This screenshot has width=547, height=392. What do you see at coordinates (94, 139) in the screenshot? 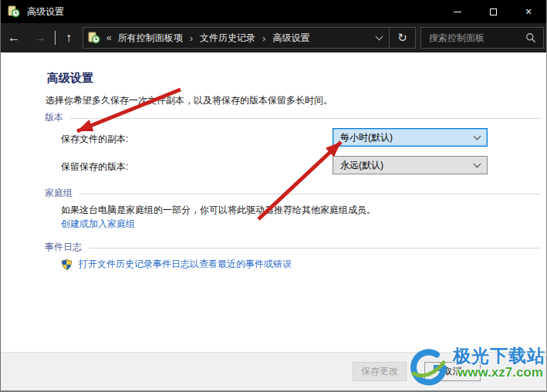
I see `save-copies-label: 保存文件的副本:` at bounding box center [94, 139].